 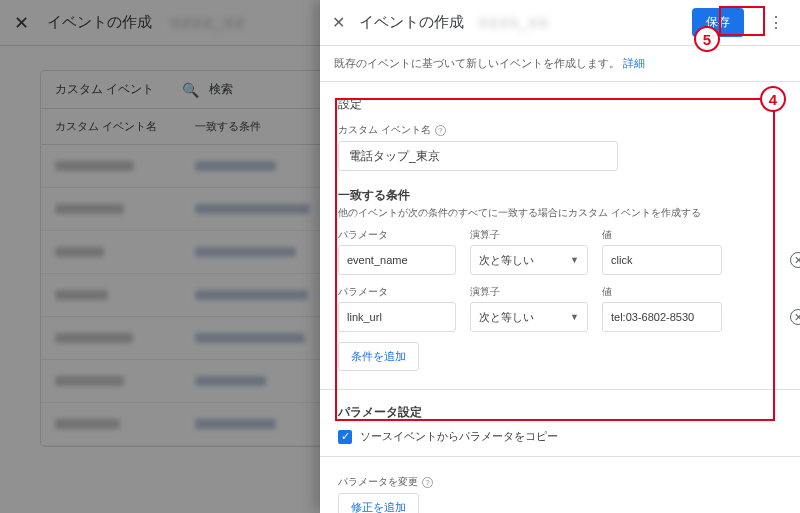 What do you see at coordinates (478, 156) in the screenshot?
I see `event-name-input` at bounding box center [478, 156].